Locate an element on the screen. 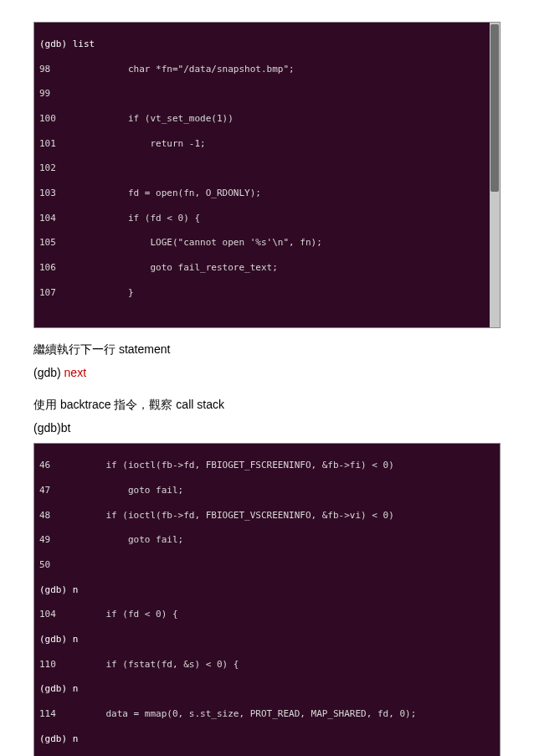  code-line: 110 if (fstat(fd, &s) < 0) { is located at coordinates (267, 665).